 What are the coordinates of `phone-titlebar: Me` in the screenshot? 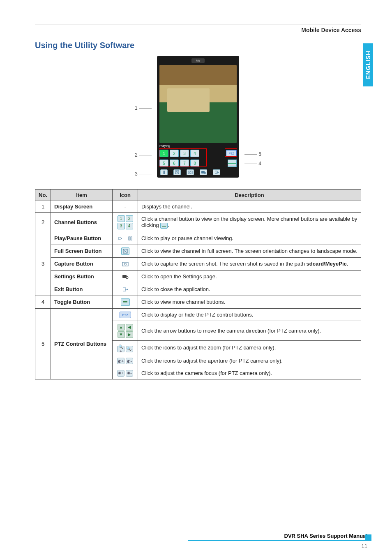 It's located at (198, 60).